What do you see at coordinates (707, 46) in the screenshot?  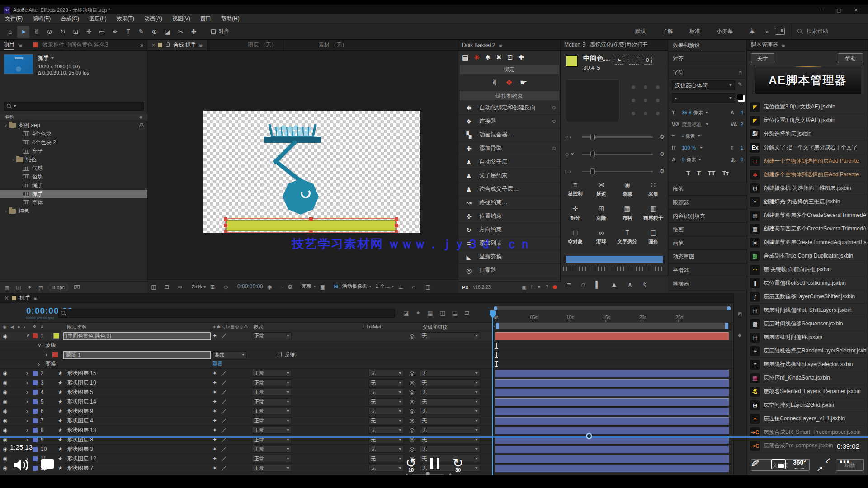 I see `panel-effects-presets: 效果和预设` at bounding box center [707, 46].